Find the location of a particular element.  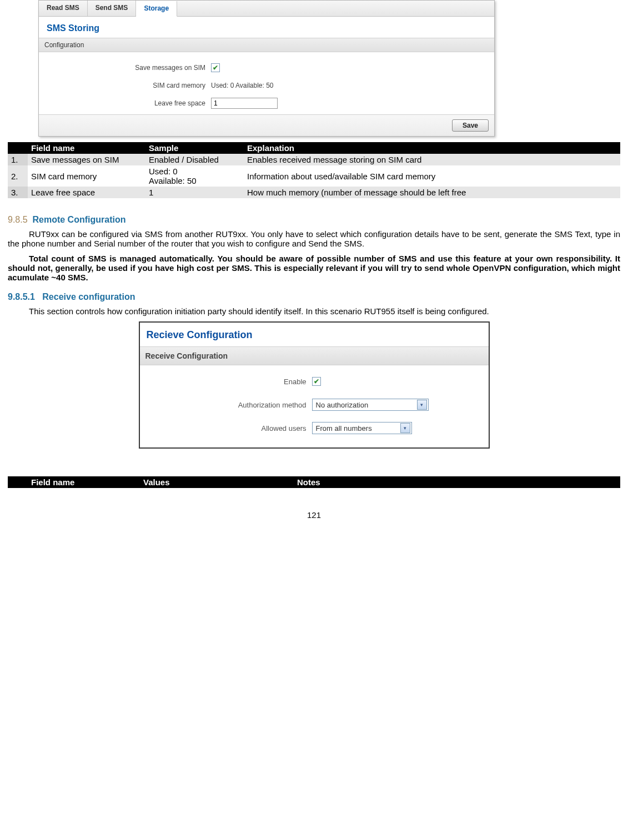

cell-sample: Enabled / Disabled is located at coordinates (194, 160).